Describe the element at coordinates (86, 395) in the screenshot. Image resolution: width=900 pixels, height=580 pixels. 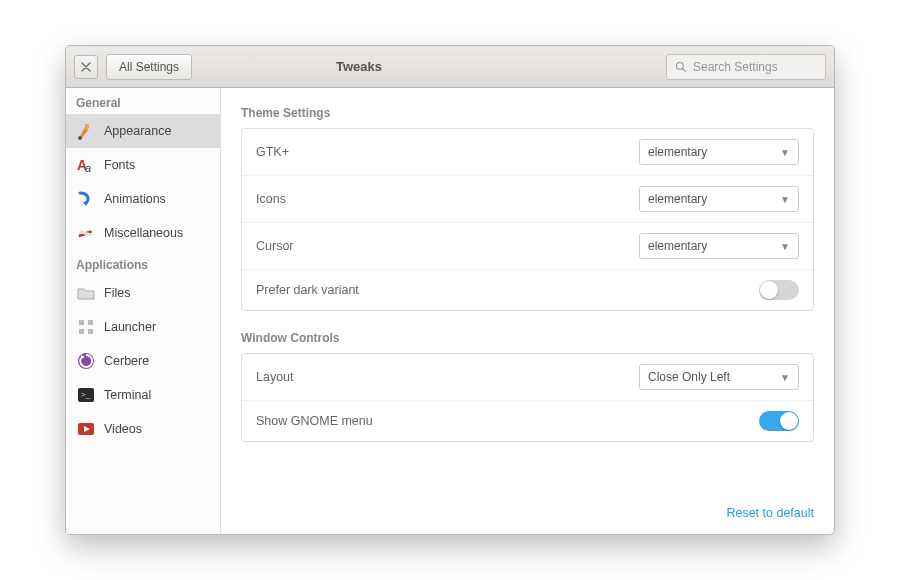
I see `terminal-icon: >_` at that location.